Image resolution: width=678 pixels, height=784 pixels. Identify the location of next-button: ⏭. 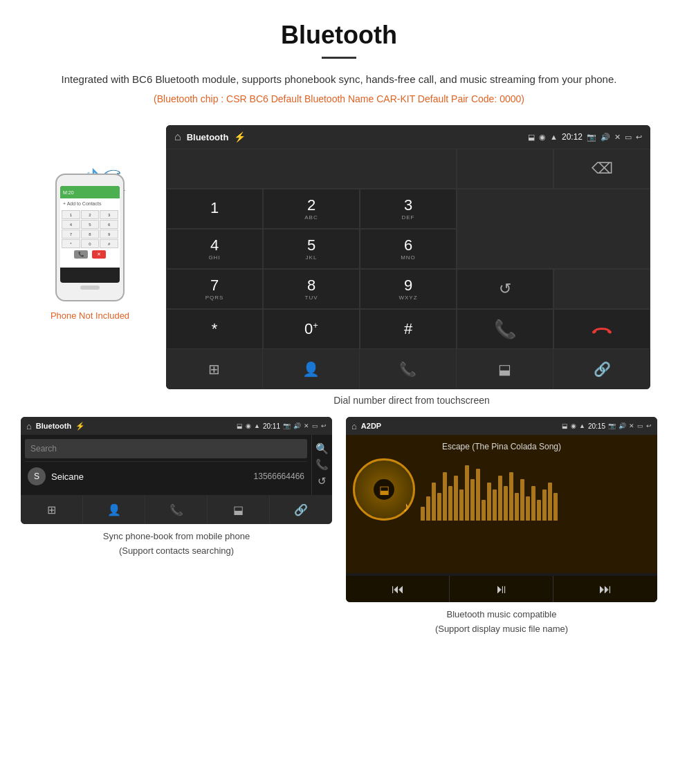
(605, 589).